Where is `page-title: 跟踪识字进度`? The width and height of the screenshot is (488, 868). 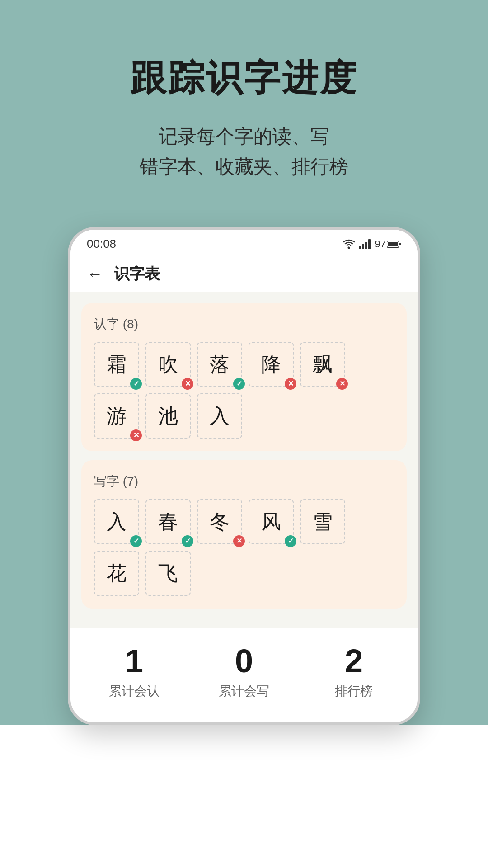 page-title: 跟踪识字进度 is located at coordinates (244, 79).